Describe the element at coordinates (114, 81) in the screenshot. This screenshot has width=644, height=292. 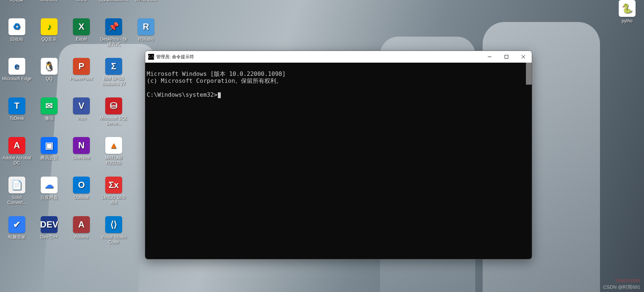
I see `desktop-icon-label: IBM SPSS Statistics 27` at that location.